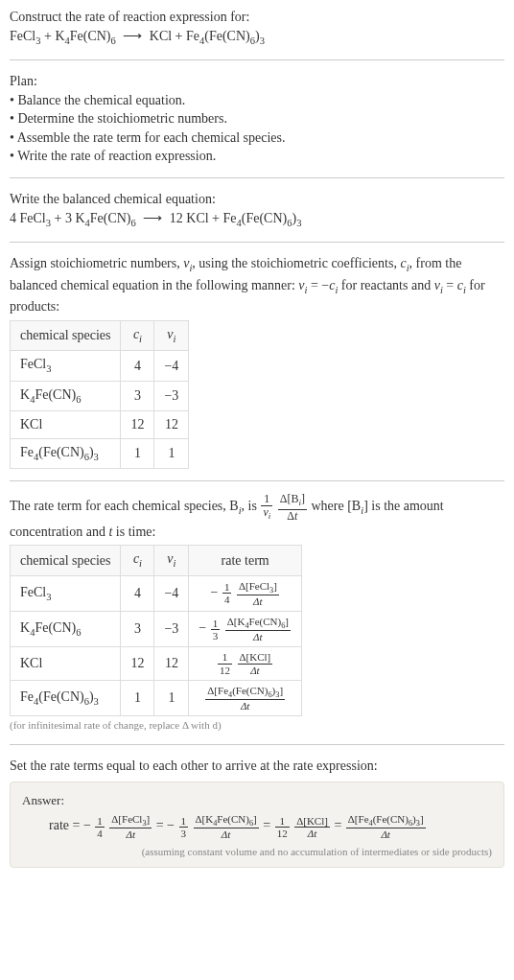 The height and width of the screenshot is (980, 514). Describe the element at coordinates (257, 517) in the screenshot. I see `rateterm-paragraph: The rate term for each chemical species,…` at that location.